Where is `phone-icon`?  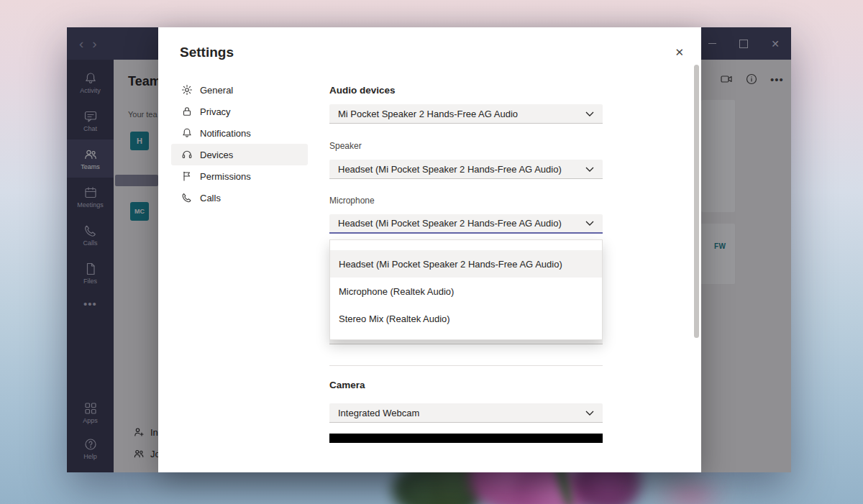
phone-icon is located at coordinates (187, 198).